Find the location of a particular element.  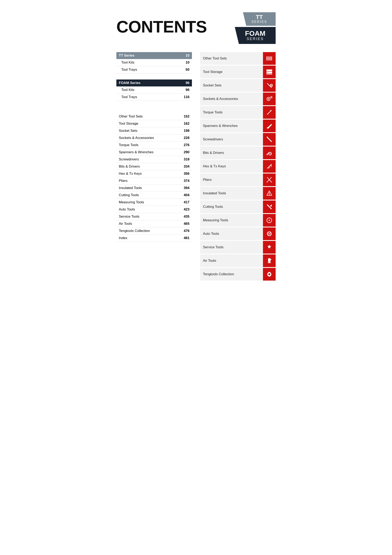

service-tools-icon is located at coordinates (269, 247).